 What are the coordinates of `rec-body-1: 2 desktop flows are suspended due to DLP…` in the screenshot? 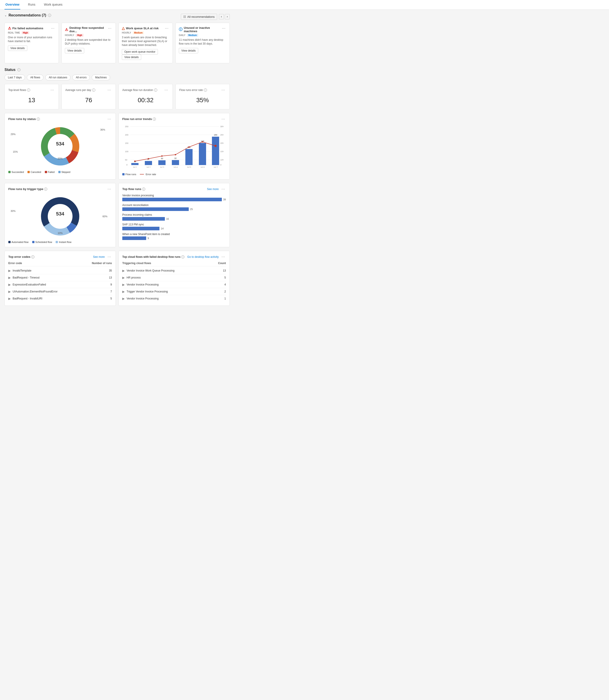 It's located at (89, 42).